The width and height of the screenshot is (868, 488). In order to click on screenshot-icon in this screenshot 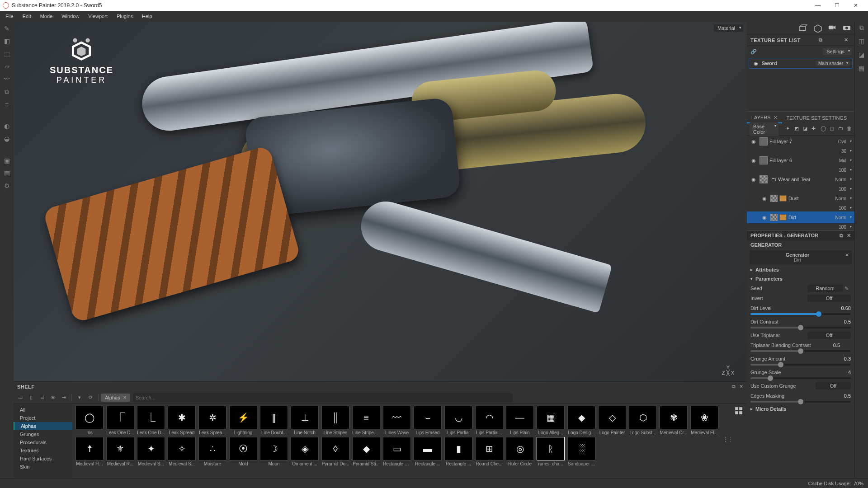, I will do `click(847, 28)`.